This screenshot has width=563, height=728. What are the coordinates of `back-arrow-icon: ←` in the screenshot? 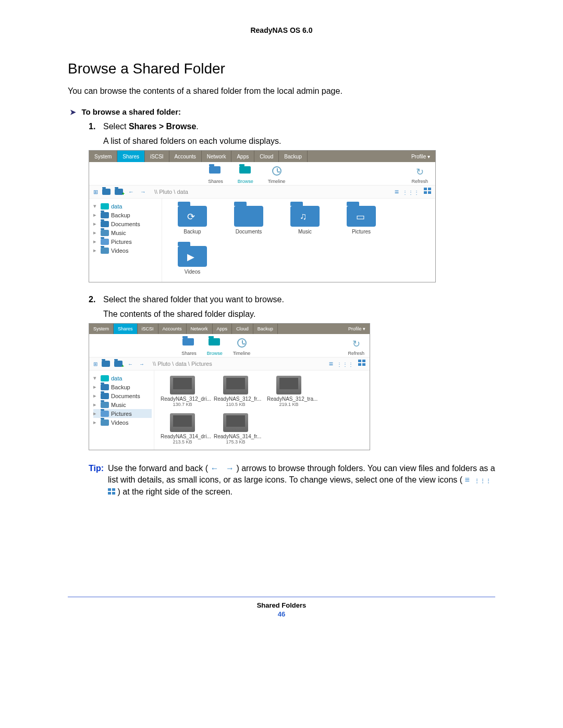 It's located at (215, 468).